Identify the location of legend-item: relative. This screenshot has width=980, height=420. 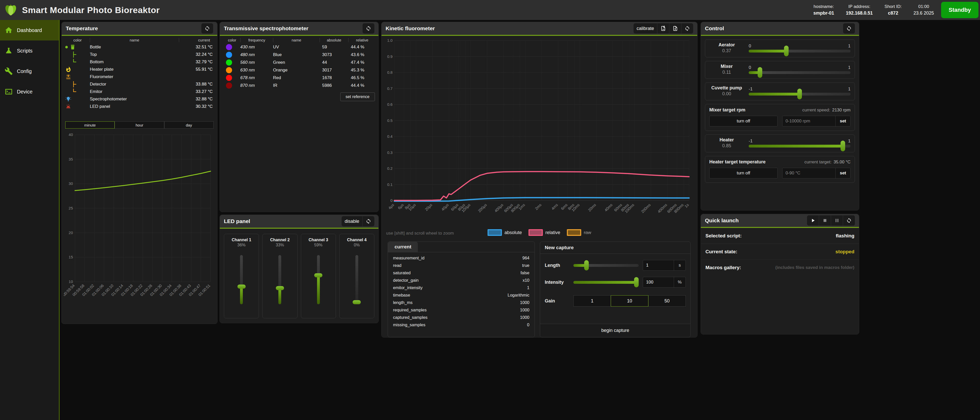
(545, 232).